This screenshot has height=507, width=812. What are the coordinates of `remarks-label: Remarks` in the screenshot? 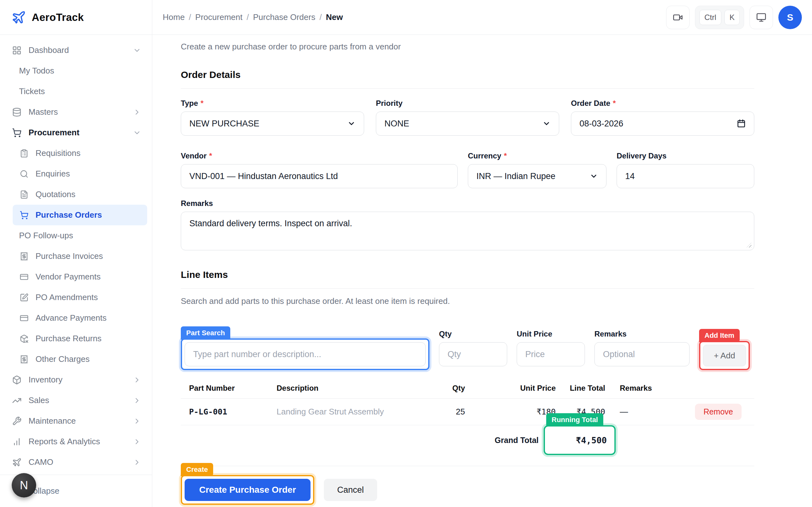 It's located at (197, 203).